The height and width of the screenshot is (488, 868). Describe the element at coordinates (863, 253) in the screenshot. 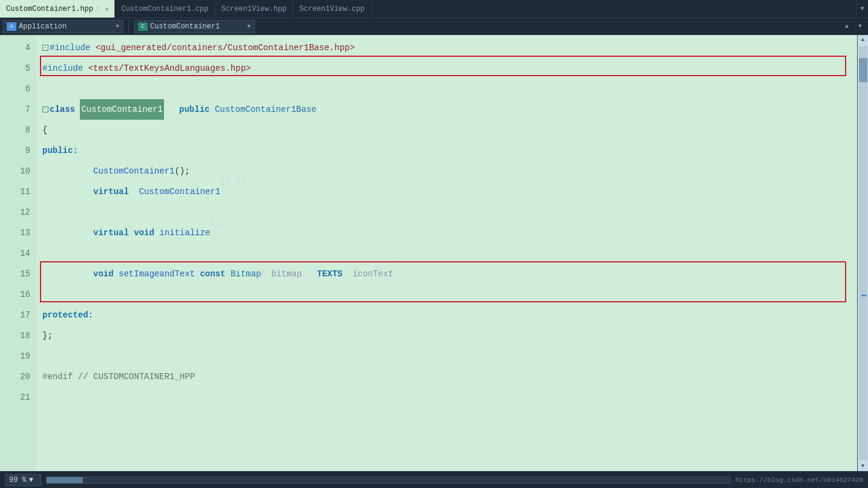

I see `scroll-track` at that location.